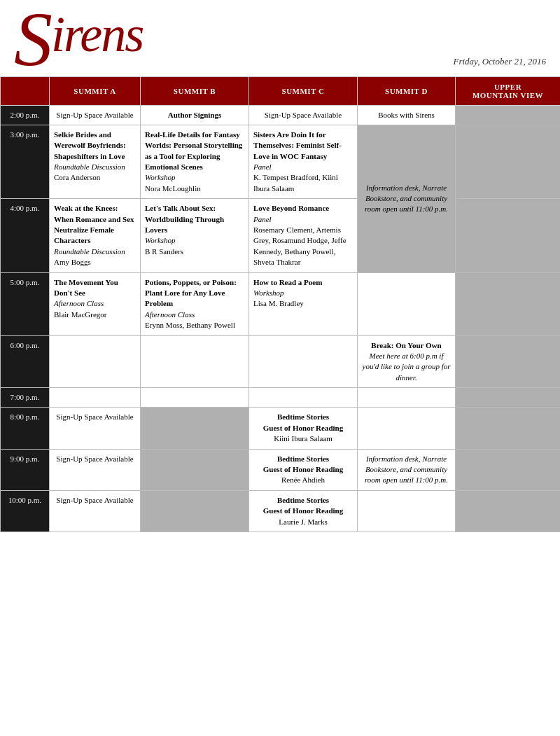  What do you see at coordinates (86, 287) in the screenshot?
I see `event-title: The Movement You Don't See` at bounding box center [86, 287].